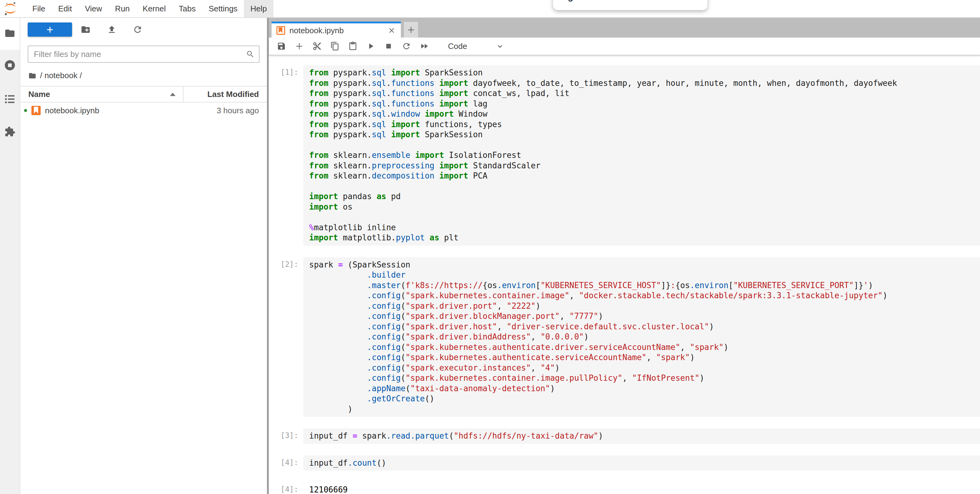  I want to click on chevron-down-icon, so click(500, 46).